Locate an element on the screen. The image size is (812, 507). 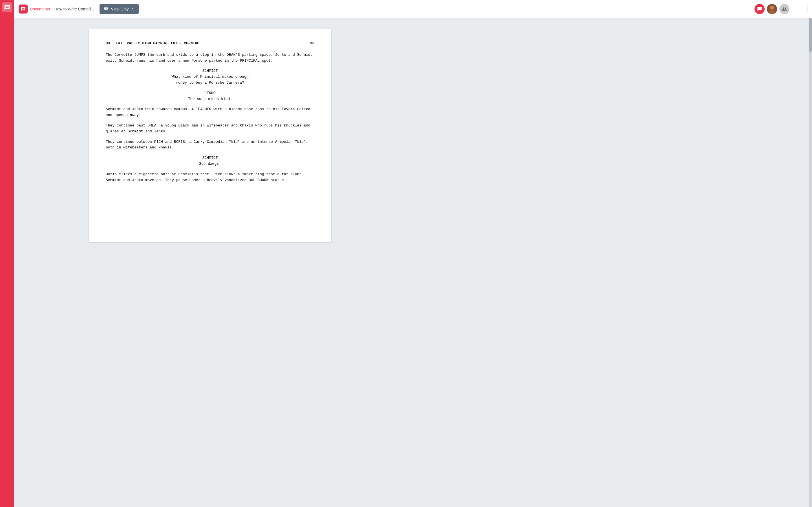
dialogue-schmidt-1: SCHMIDT What kind of Principal makes eno… is located at coordinates (210, 77).